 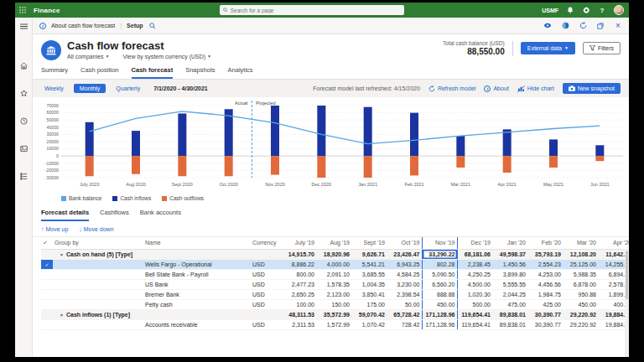 What do you see at coordinates (266, 243) in the screenshot?
I see `column-header-currency: Currency` at bounding box center [266, 243].